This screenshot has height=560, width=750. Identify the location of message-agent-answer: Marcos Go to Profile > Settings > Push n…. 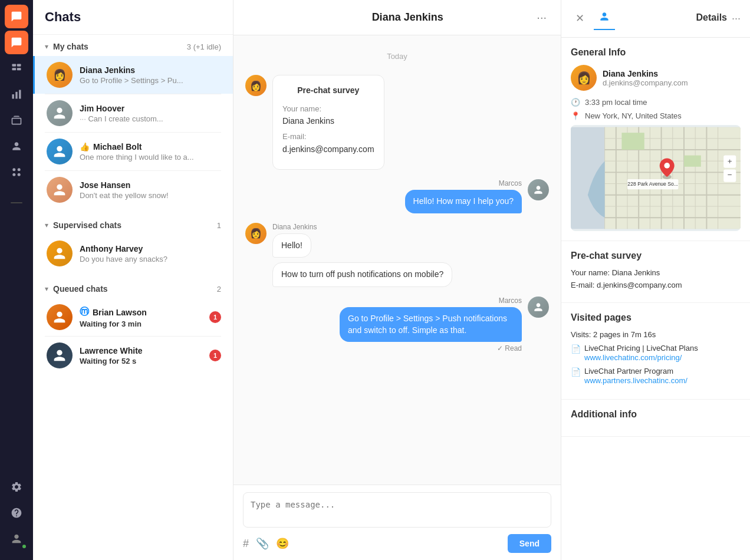
(397, 324).